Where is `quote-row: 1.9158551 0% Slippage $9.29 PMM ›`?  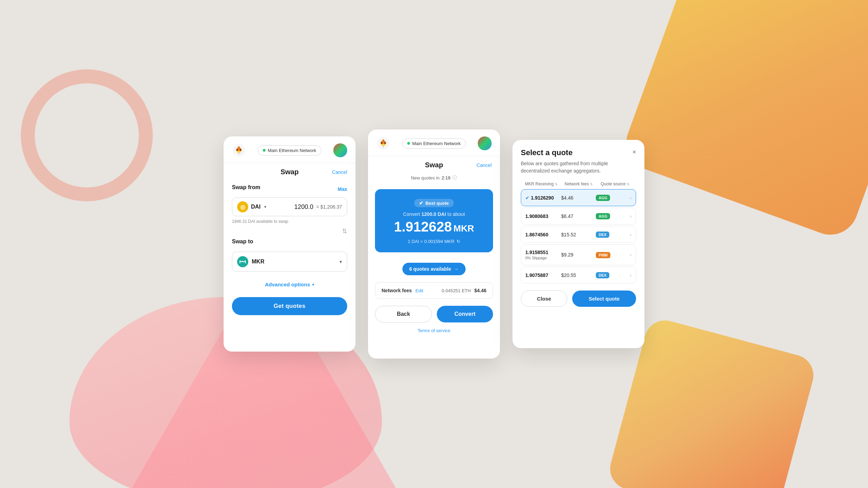 quote-row: 1.9158551 0% Slippage $9.29 PMM › is located at coordinates (578, 255).